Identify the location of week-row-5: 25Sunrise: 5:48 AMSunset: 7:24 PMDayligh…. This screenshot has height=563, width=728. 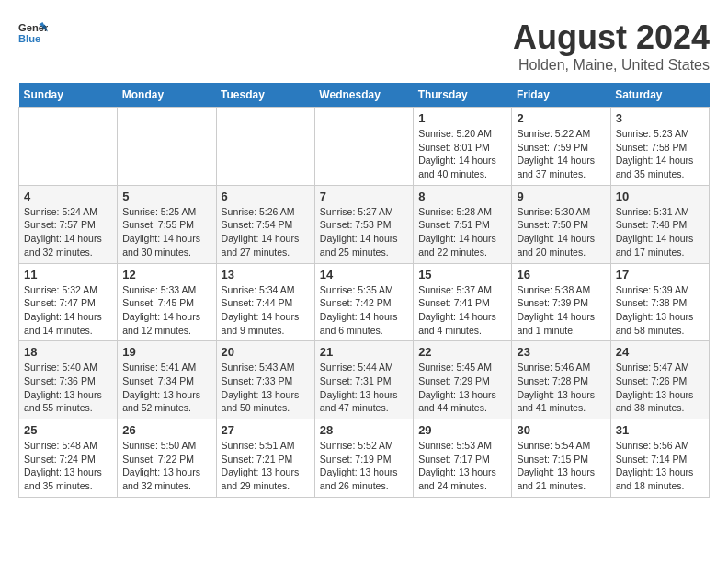
(364, 458).